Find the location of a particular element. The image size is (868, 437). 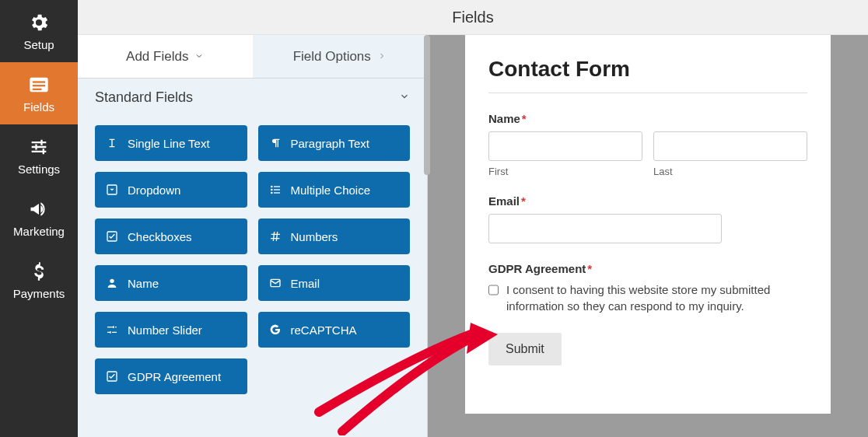

nav-marketing: Marketing is located at coordinates (39, 218).